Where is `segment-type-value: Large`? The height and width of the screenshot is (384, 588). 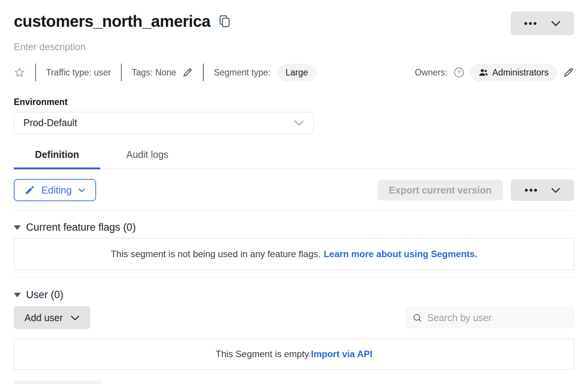 segment-type-value: Large is located at coordinates (297, 73).